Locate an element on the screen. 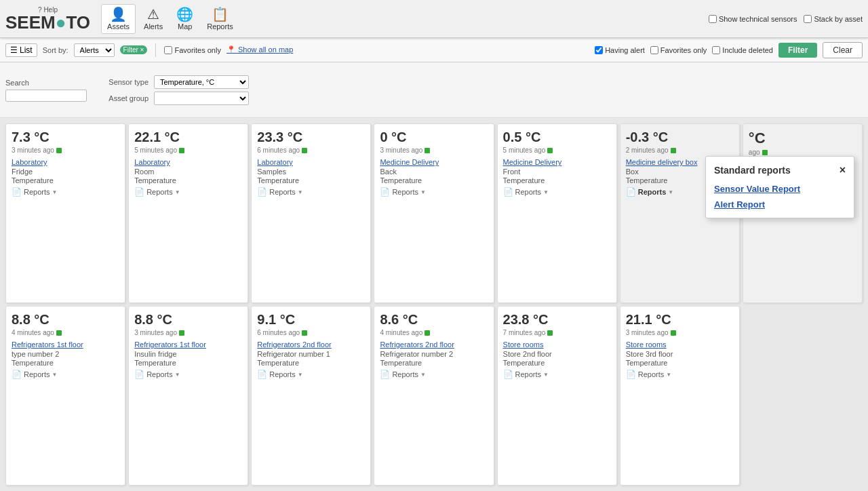 Image resolution: width=868 pixels, height=491 pixels. nav-label-assets: Assets is located at coordinates (118, 26).